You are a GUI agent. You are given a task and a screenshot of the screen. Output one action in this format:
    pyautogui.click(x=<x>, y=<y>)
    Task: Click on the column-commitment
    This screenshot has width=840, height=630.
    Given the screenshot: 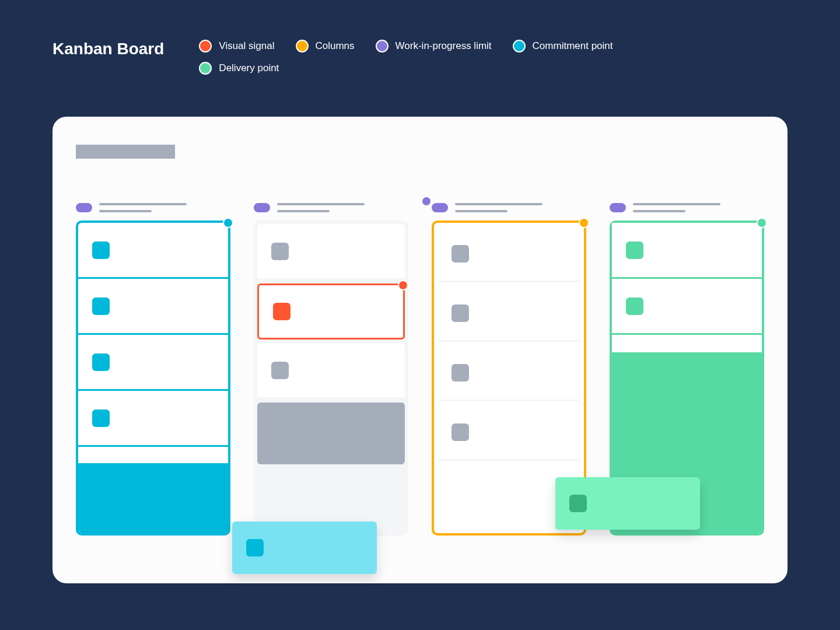 What is the action you would take?
    pyautogui.click(x=153, y=369)
    